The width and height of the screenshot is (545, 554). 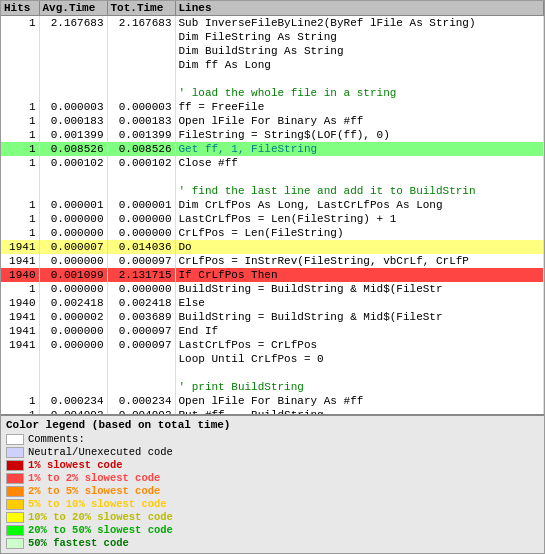 What do you see at coordinates (360, 359) in the screenshot?
I see `line-cell: Loop Until CrLfPos = 0` at bounding box center [360, 359].